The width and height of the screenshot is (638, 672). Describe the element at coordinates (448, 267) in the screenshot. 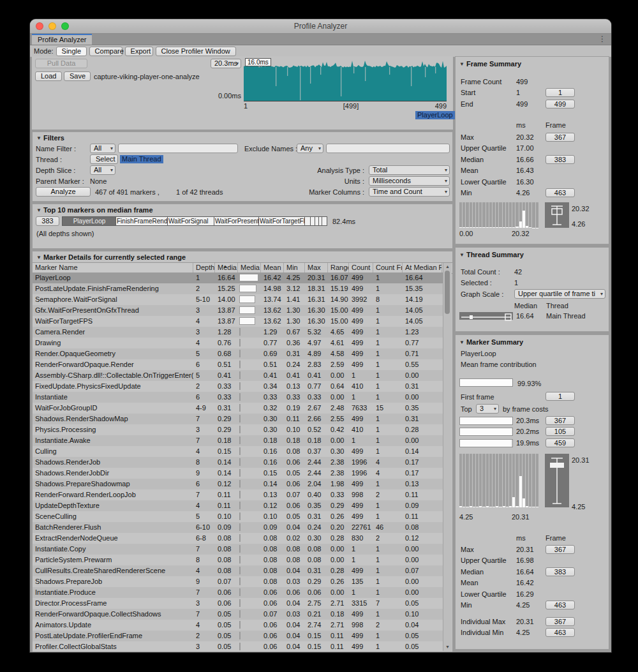

I see `scroll-up-icon: ▲` at that location.